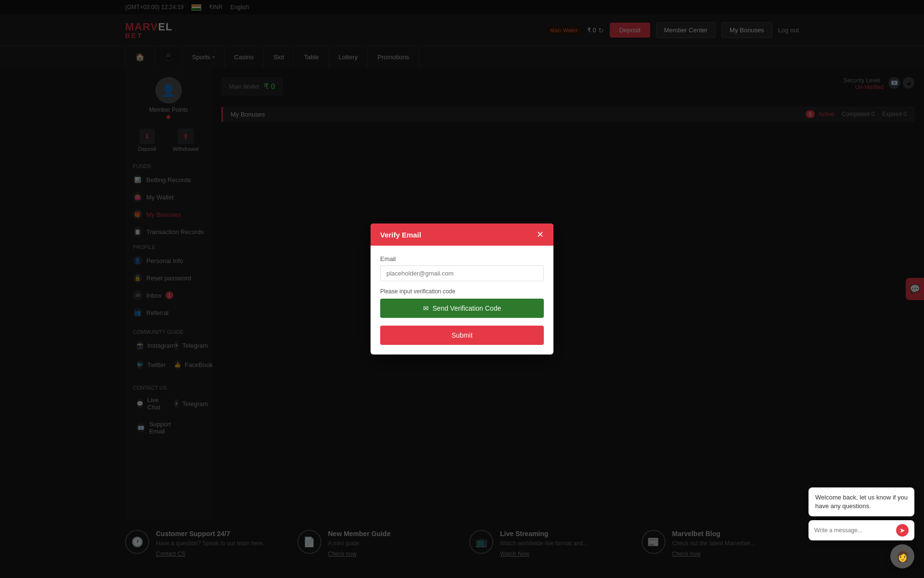 Image resolution: width=924 pixels, height=578 pixels. I want to click on submit-button: Submit, so click(462, 335).